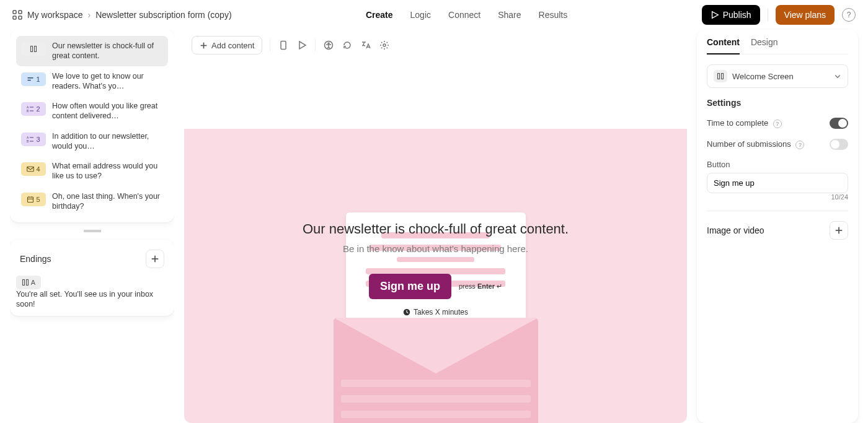 This screenshot has height=423, width=868. What do you see at coordinates (122, 15) in the screenshot?
I see `breadcrumb: My workspace › Newsletter subscription f…` at bounding box center [122, 15].